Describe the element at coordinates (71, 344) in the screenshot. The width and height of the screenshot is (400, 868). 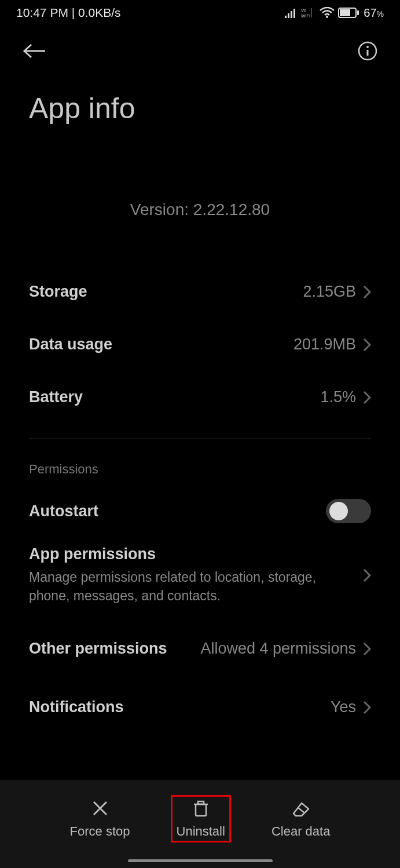
I see `data-usage-label: Data usage` at that location.